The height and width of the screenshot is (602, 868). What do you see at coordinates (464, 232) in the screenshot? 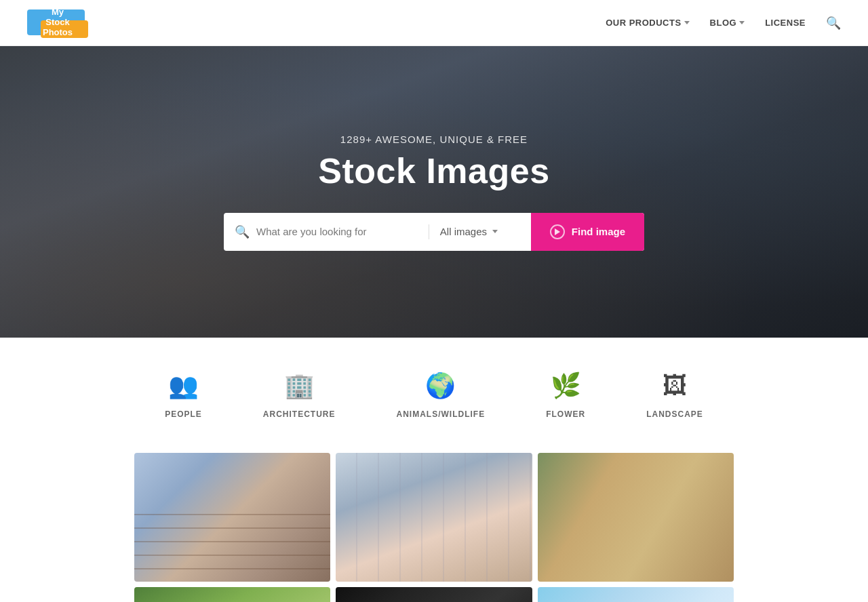
I see `category-text: All images` at bounding box center [464, 232].